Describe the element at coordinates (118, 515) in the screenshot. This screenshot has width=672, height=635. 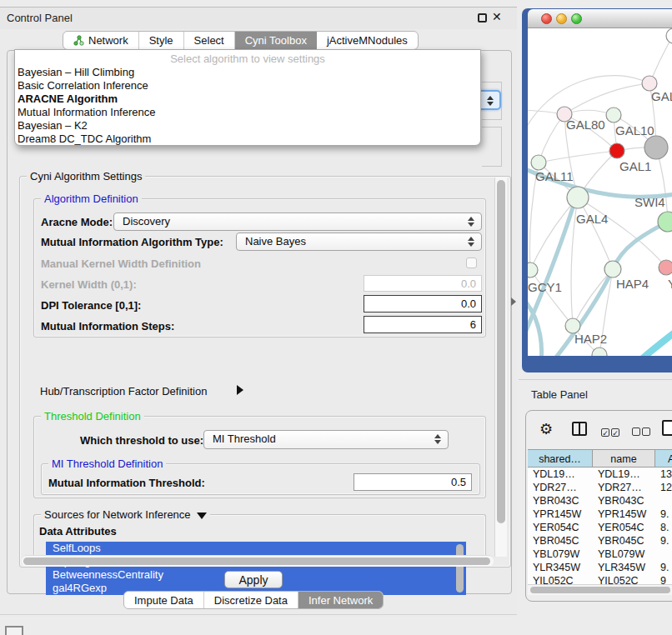
I see `sources-title-text: Sources for Network Inference` at that location.